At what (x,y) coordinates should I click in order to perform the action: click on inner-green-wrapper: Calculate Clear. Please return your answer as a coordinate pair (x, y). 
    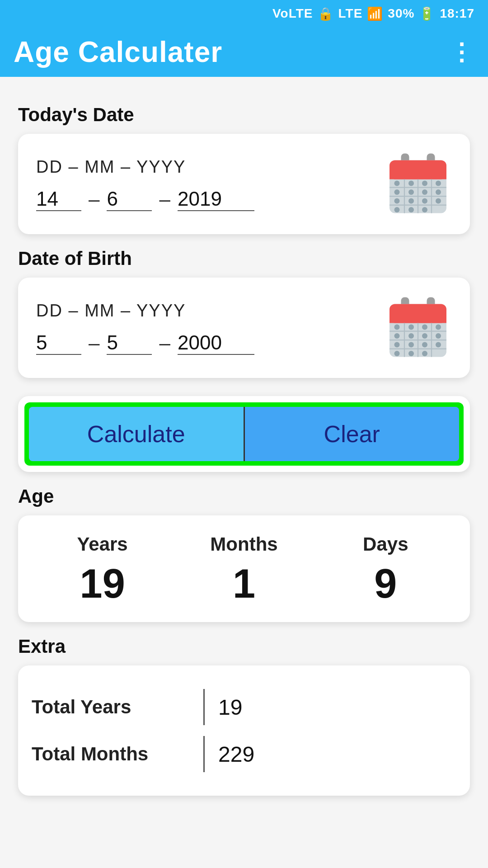
    Looking at the image, I should click on (244, 434).